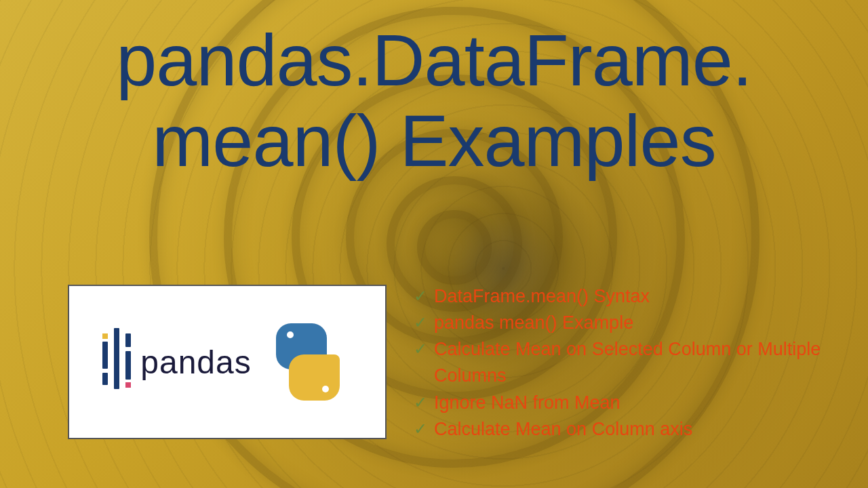 Image resolution: width=868 pixels, height=488 pixels. What do you see at coordinates (227, 362) in the screenshot?
I see `logo-panel: pandas` at bounding box center [227, 362].